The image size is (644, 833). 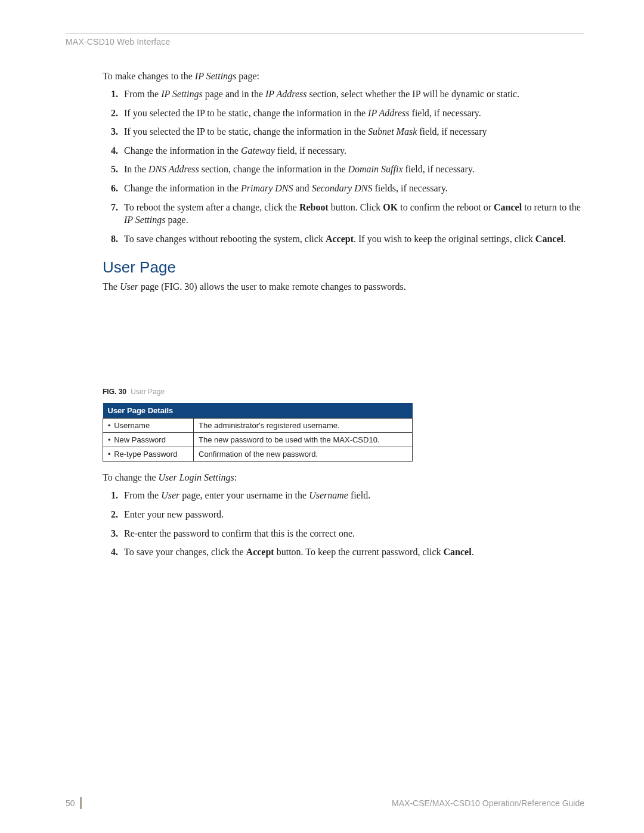 What do you see at coordinates (352, 169) in the screenshot?
I see `list-item: In the DNS Address section, change the i…` at bounding box center [352, 169].